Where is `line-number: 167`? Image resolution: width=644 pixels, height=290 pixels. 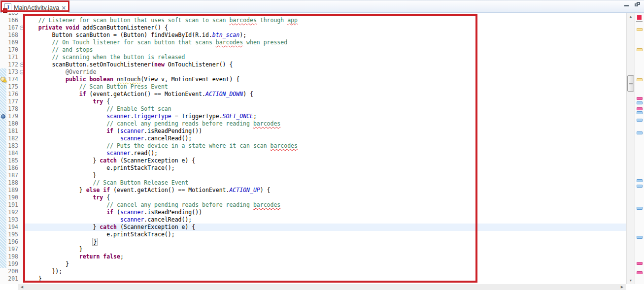 line-number: 167 is located at coordinates (9, 28).